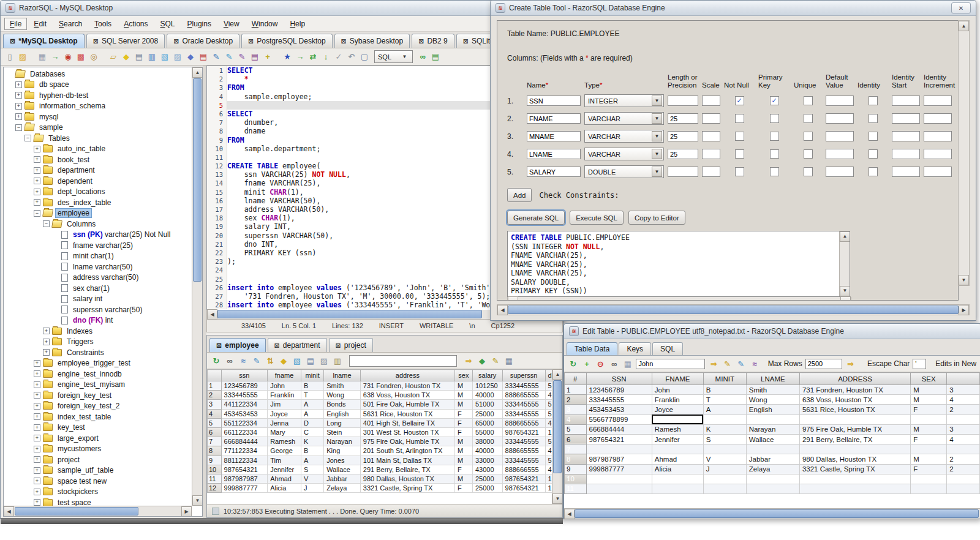 This screenshot has height=540, width=980. What do you see at coordinates (197, 287) in the screenshot?
I see `tree-vertical-scrollbar: ▲ ▼` at bounding box center [197, 287].